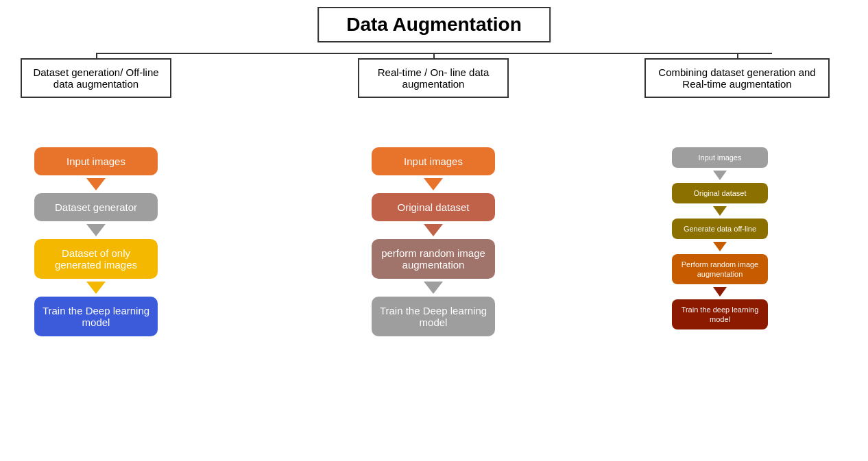 This screenshot has height=461, width=868. Describe the element at coordinates (720, 229) in the screenshot. I see `right-step3: Generate data off-line` at that location.